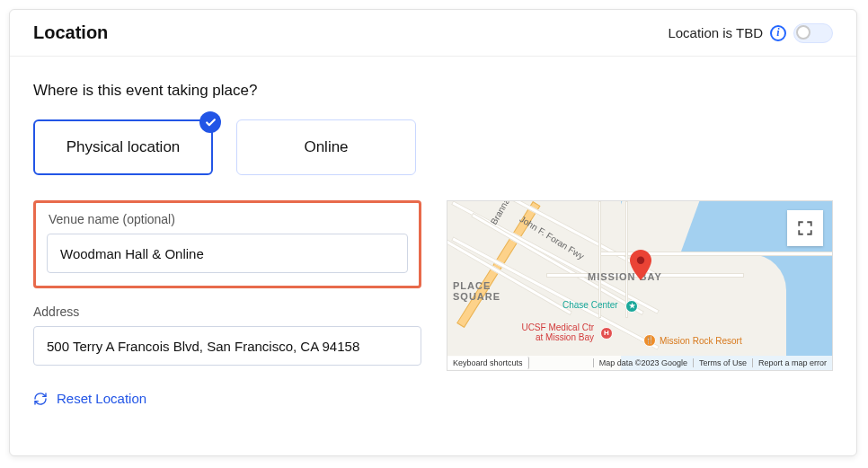 The image size is (868, 468). Describe the element at coordinates (102, 399) in the screenshot. I see `reset-label: Reset Location` at that location.